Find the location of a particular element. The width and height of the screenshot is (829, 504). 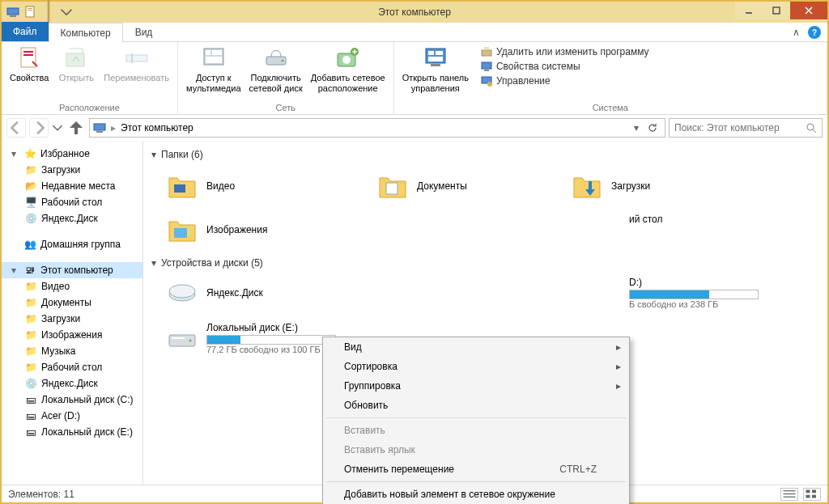

ribbon-group-network: Доступ к мультимедиа Подключить сетевой … is located at coordinates (287, 78).